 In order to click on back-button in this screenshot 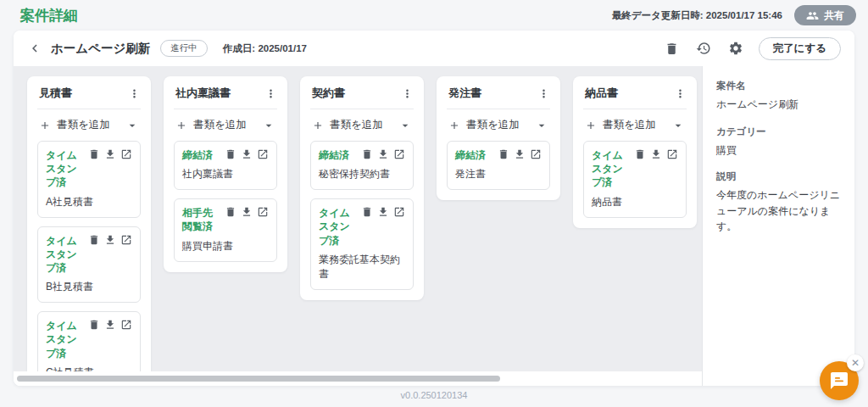, I will do `click(35, 48)`.